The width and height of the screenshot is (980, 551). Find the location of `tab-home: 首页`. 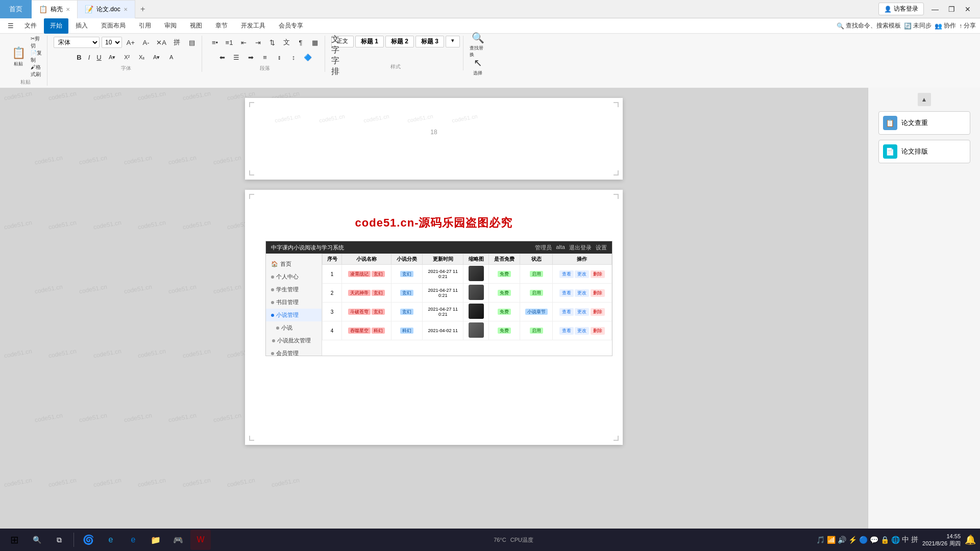

tab-home: 首页 is located at coordinates (16, 9).